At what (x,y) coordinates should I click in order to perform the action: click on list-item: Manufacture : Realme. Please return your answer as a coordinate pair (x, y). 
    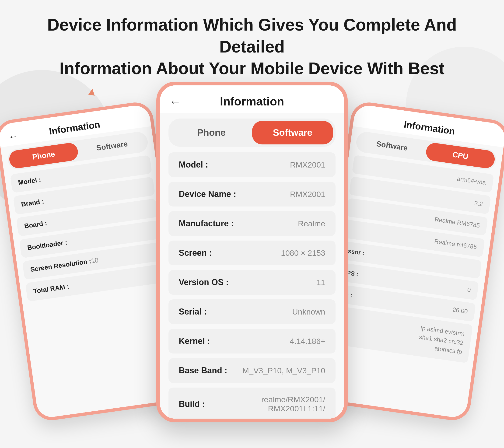
    Looking at the image, I should click on (252, 223).